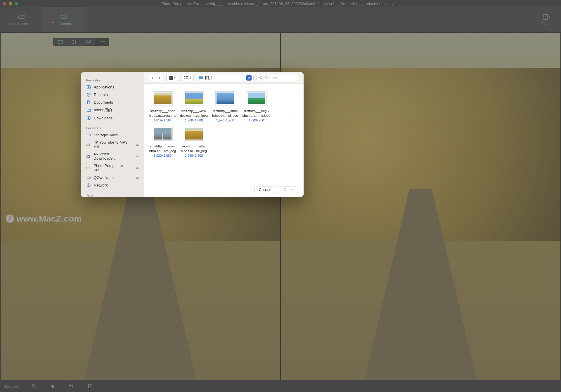 This screenshot has height=392, width=561. Describe the element at coordinates (257, 107) in the screenshot. I see `file-item: src=http___img.xshuma.c…ma.jpeg 1,600×90…` at that location.